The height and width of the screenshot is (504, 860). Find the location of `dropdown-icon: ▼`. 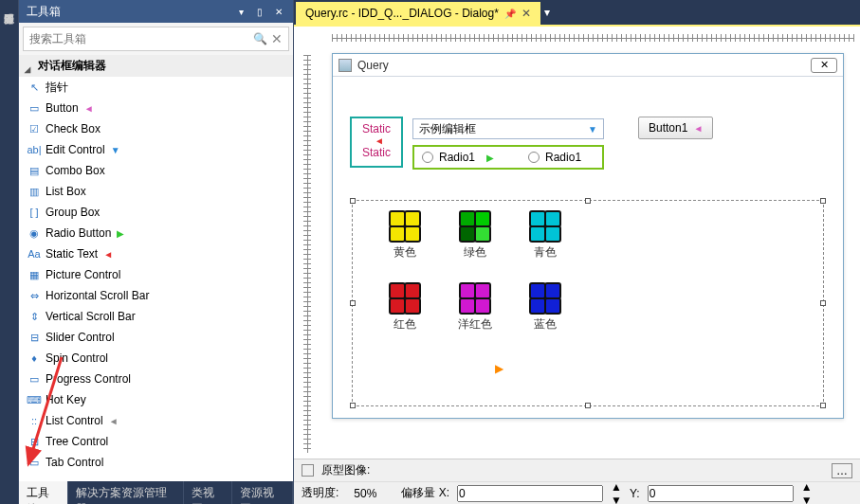

dropdown-icon: ▼ is located at coordinates (593, 129).